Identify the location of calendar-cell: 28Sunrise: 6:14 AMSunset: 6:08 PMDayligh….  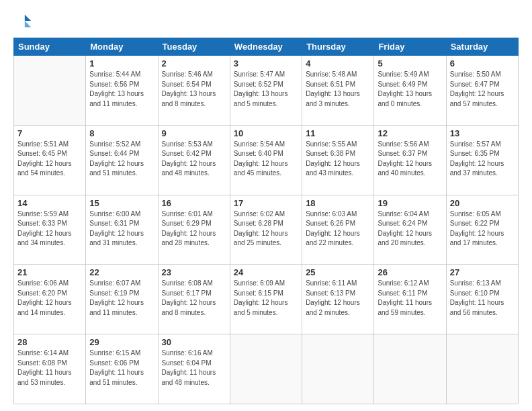
(50, 369).